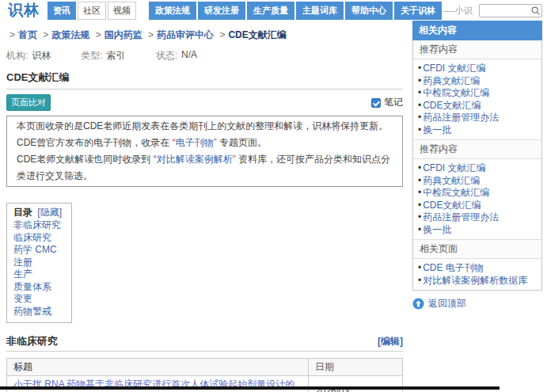 This screenshot has width=547, height=392. I want to click on section-edit-link: [编辑], so click(390, 342).